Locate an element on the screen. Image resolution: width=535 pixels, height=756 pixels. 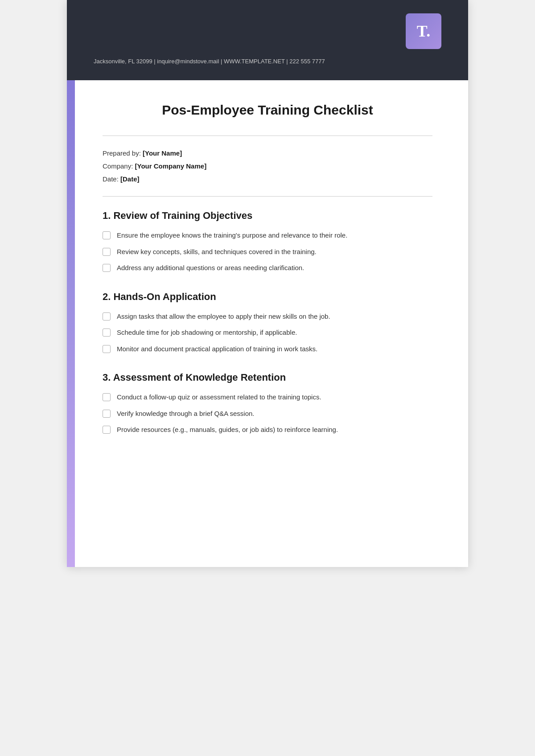
logo-letter: T. is located at coordinates (424, 31).